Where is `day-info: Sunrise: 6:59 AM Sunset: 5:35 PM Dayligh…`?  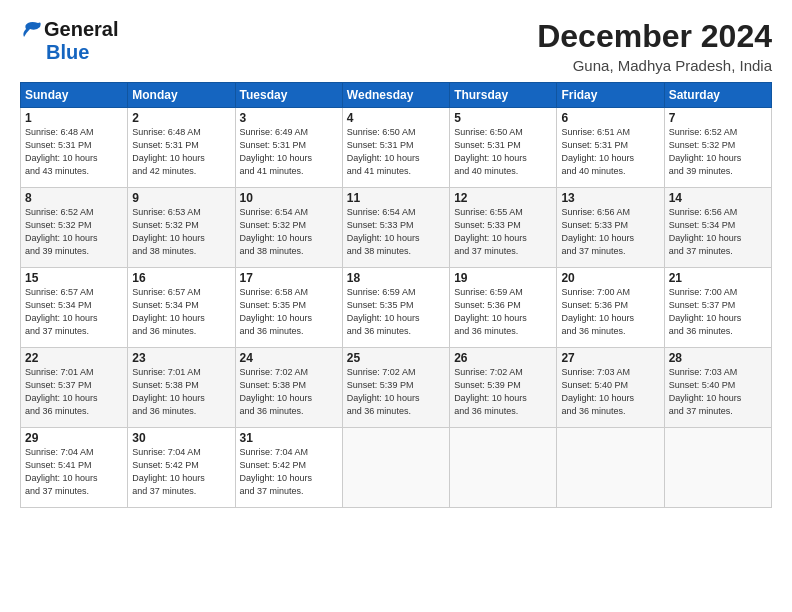
day-info: Sunrise: 6:59 AM Sunset: 5:35 PM Dayligh… is located at coordinates (396, 312).